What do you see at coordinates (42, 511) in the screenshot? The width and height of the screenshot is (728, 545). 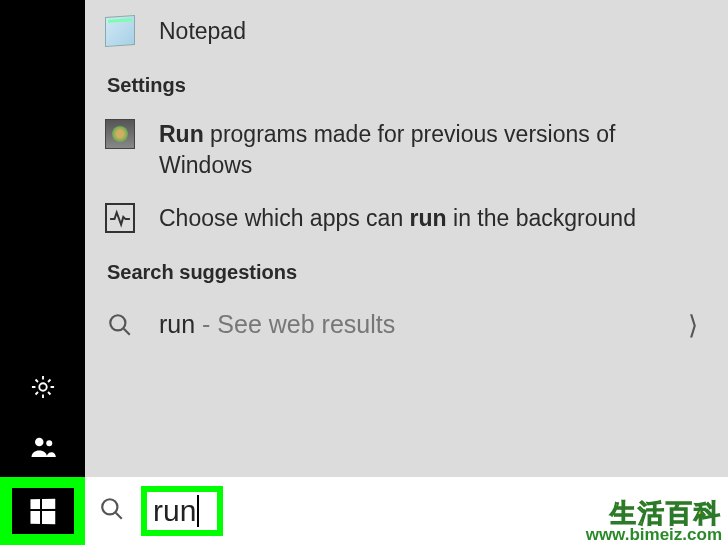 I see `windows-logo-icon` at bounding box center [42, 511].